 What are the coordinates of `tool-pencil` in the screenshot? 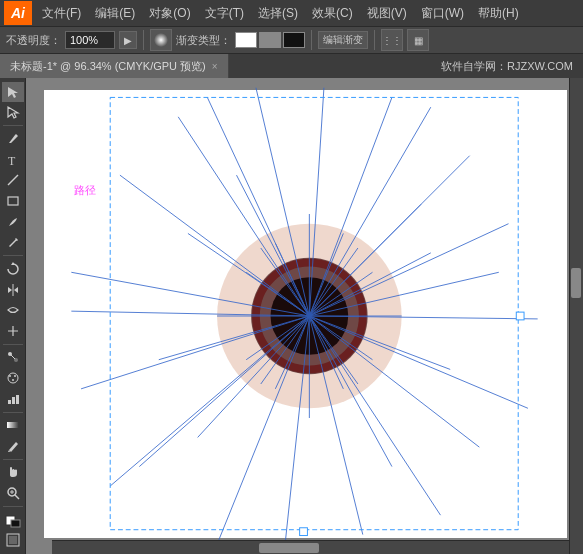 It's located at (13, 242).